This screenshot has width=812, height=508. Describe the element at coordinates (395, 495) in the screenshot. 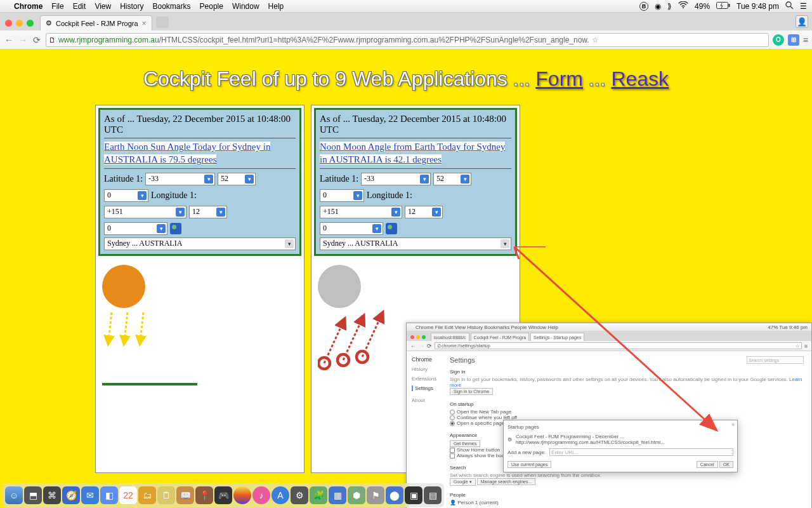

I see `dock-app-icon: ⬤` at that location.